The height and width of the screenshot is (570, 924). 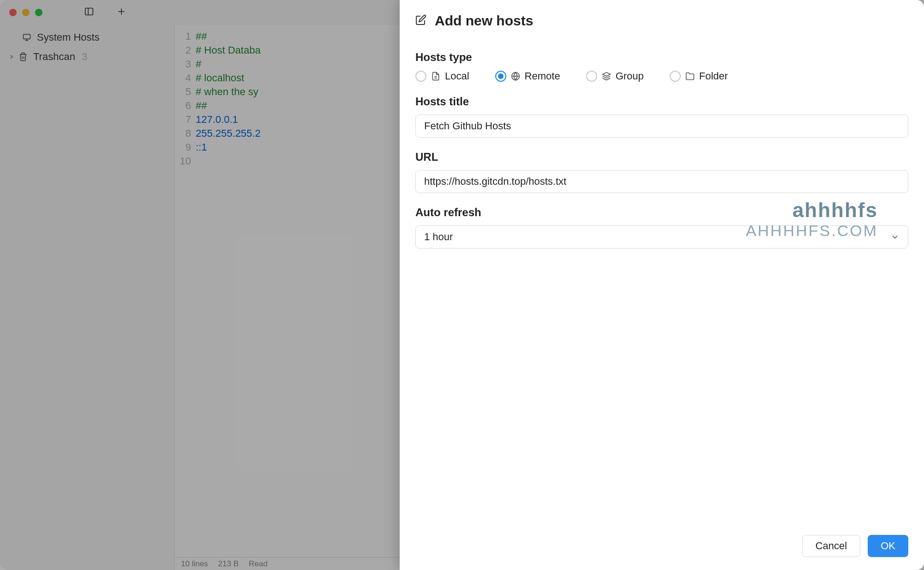 What do you see at coordinates (662, 182) in the screenshot?
I see `url-input` at bounding box center [662, 182].